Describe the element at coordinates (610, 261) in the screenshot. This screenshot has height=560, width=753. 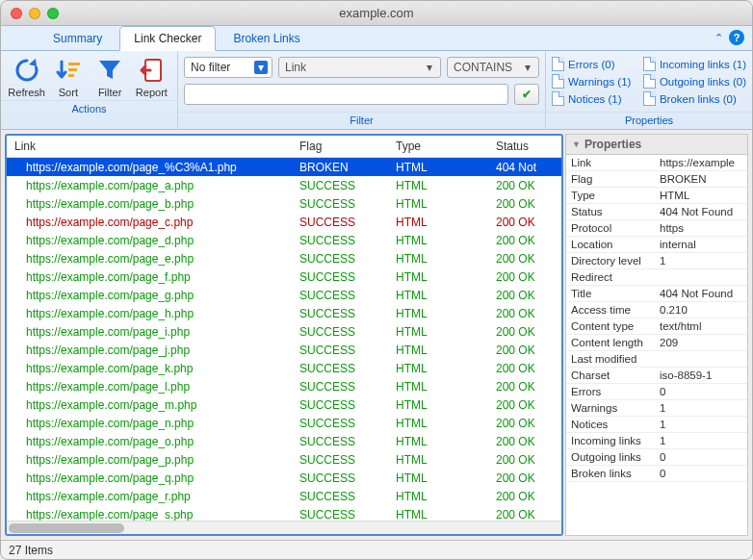
I see `property-key: Directory level` at that location.